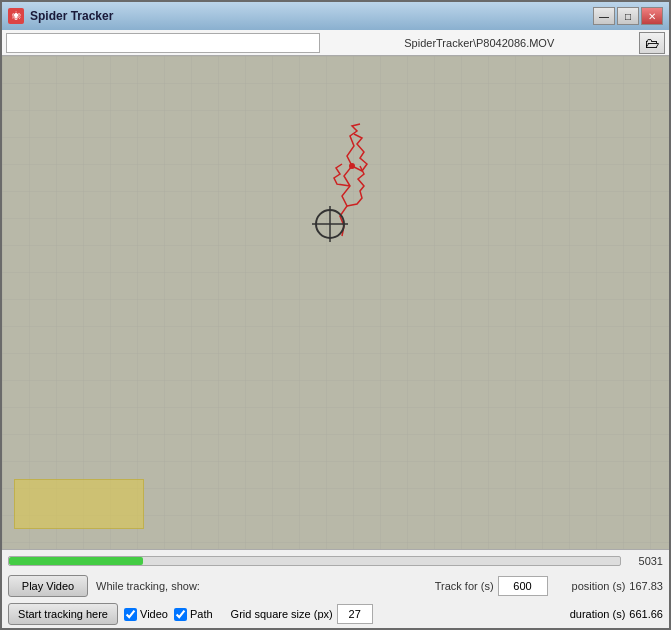 The image size is (671, 630). What do you see at coordinates (616, 614) in the screenshot?
I see `duration-group: duration (s) 661.66` at bounding box center [616, 614].